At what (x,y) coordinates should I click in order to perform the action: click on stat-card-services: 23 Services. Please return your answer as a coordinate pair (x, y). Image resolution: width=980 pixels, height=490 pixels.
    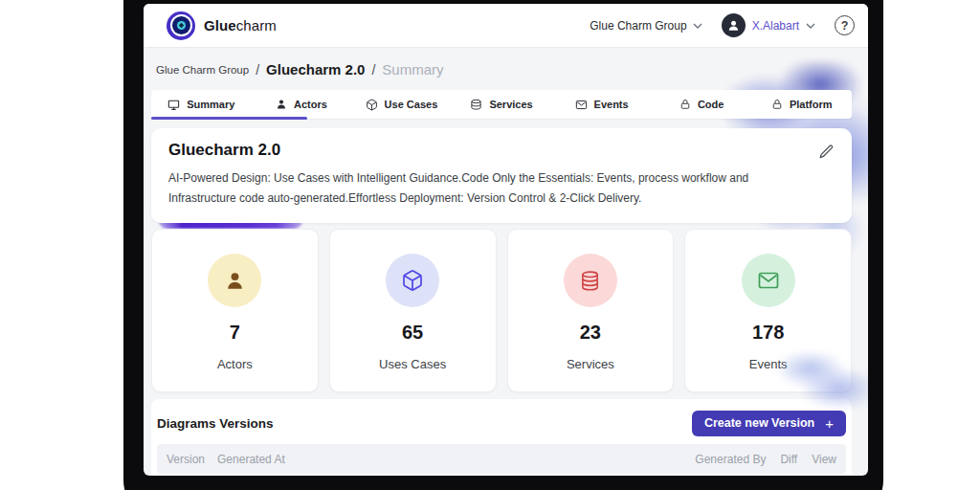
    Looking at the image, I should click on (591, 310).